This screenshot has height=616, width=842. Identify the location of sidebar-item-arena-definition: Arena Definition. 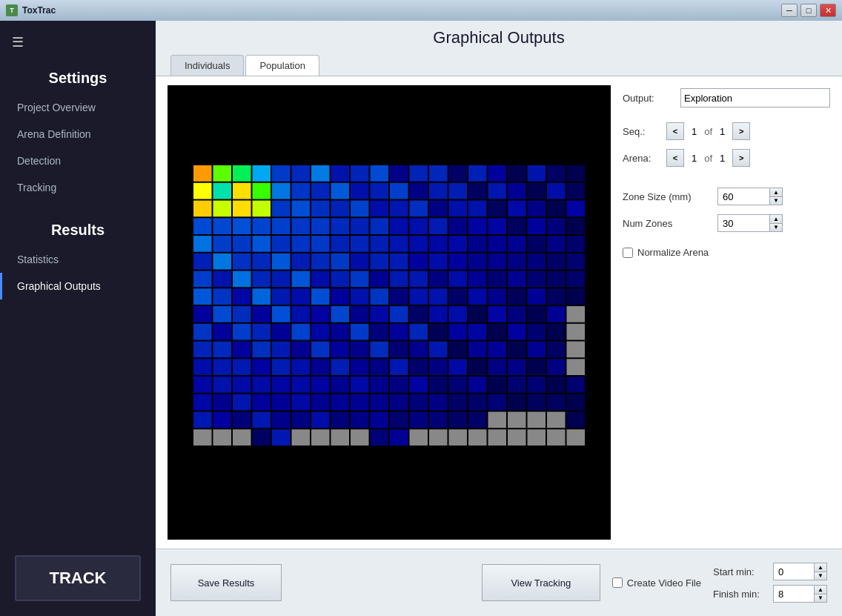
(78, 134).